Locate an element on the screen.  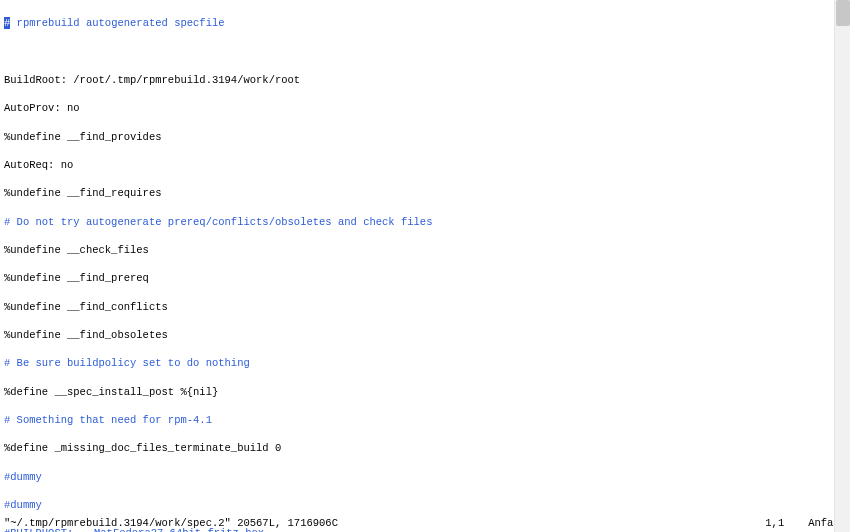
code-line-comment: # Be sure buildpolicy set to do nothing is located at coordinates (425, 363).